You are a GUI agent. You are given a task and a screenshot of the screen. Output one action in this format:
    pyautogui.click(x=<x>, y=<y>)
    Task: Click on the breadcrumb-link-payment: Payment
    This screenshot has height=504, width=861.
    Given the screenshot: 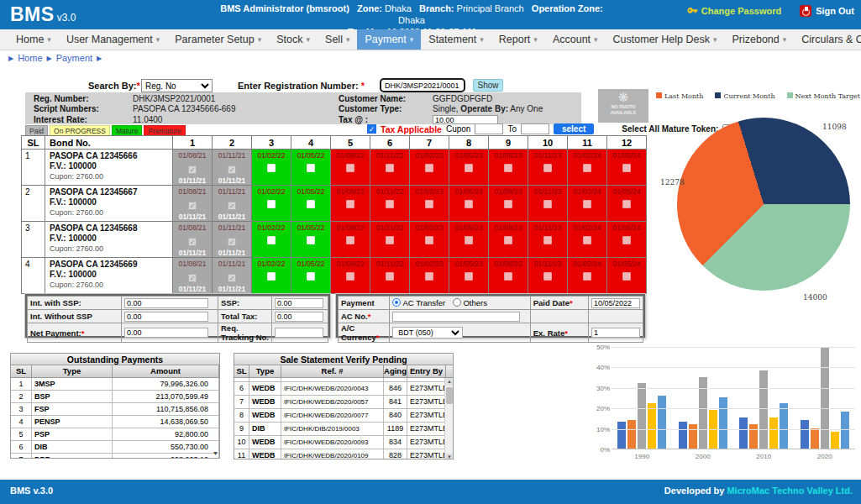 What is the action you would take?
    pyautogui.click(x=74, y=58)
    